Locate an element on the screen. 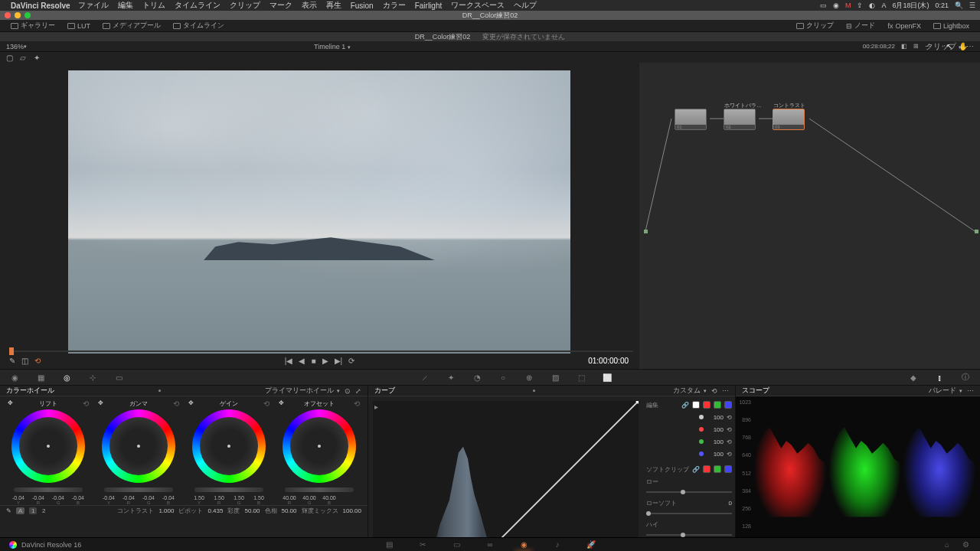 The width and height of the screenshot is (980, 551). tracking-icon: ⊕ is located at coordinates (529, 377).